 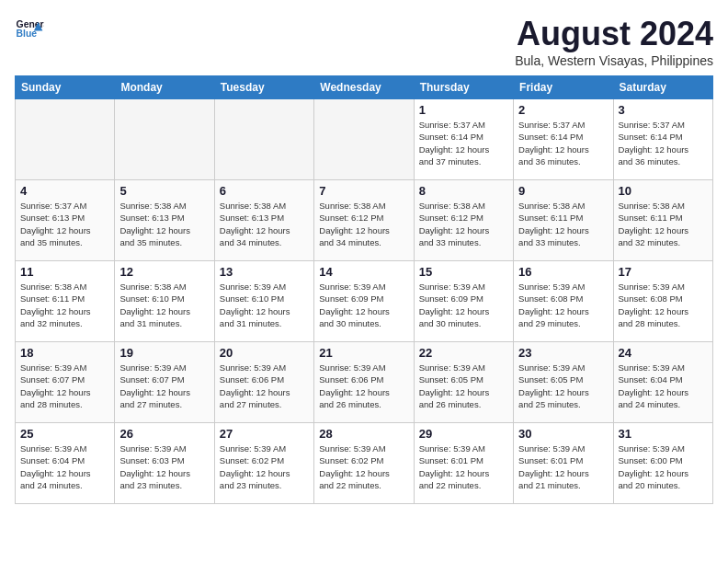 I want to click on day-info: Sunrise: 5:39 AM Sunset: 6:07 PM Dayligh…, so click(x=164, y=386).